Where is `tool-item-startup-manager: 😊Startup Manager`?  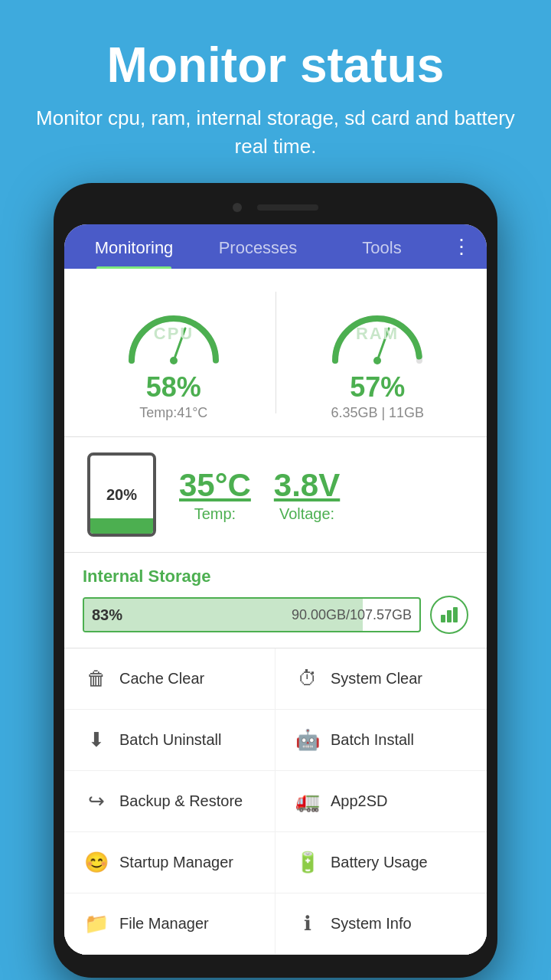
tool-item-startup-manager: 😊Startup Manager is located at coordinates (170, 863).